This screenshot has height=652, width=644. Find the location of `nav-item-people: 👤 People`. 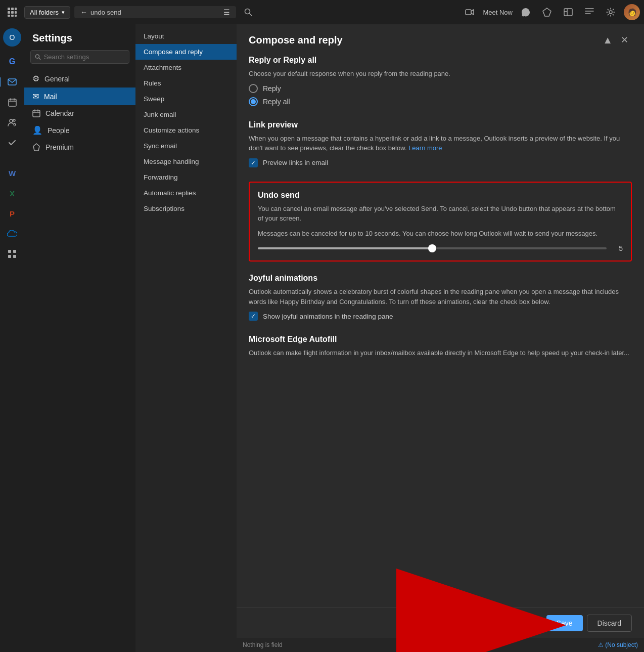

nav-item-people: 👤 People is located at coordinates (80, 131).